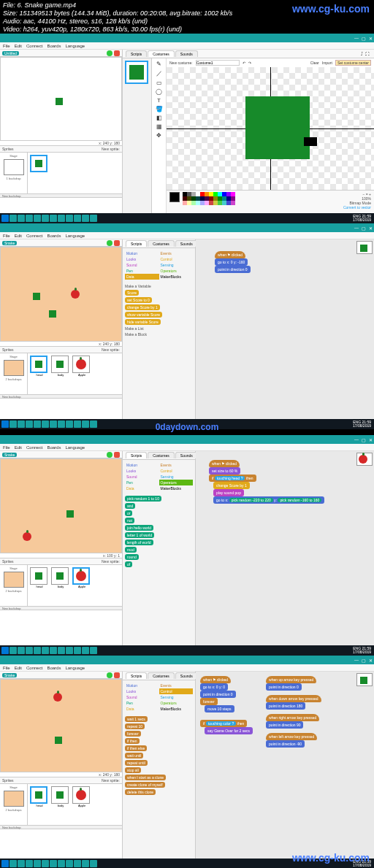 Image resolution: width=374 pixels, height=868 pixels. I want to click on current-color, so click(175, 197).